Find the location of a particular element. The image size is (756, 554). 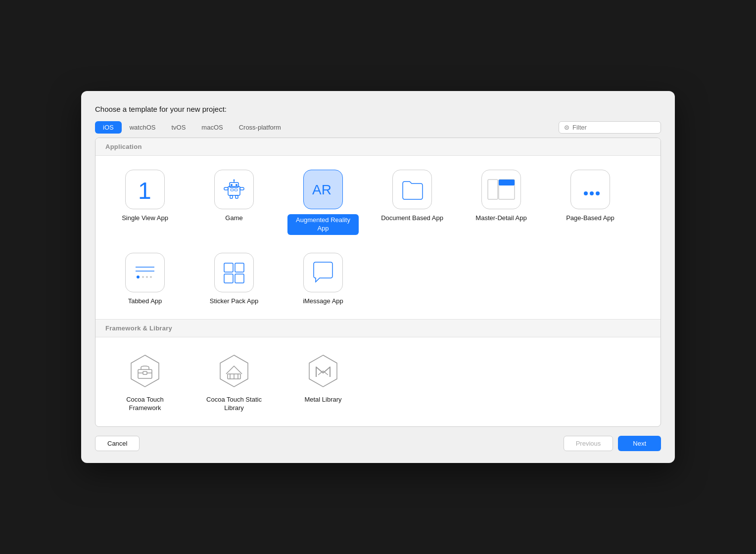

sticker-icon is located at coordinates (234, 273).